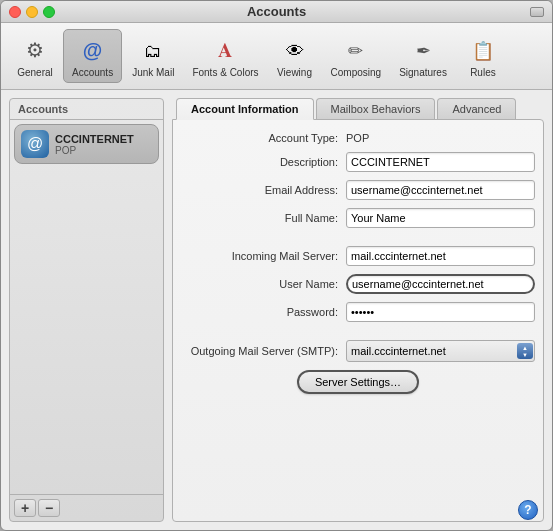 The height and width of the screenshot is (531, 553). Describe the element at coordinates (358, 382) in the screenshot. I see `server-settings-button: Server Settings…` at that location.